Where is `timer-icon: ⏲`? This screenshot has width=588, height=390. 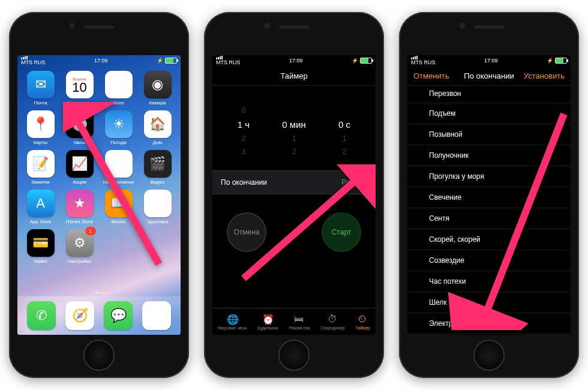
timer-icon: ⏲ is located at coordinates (363, 319).